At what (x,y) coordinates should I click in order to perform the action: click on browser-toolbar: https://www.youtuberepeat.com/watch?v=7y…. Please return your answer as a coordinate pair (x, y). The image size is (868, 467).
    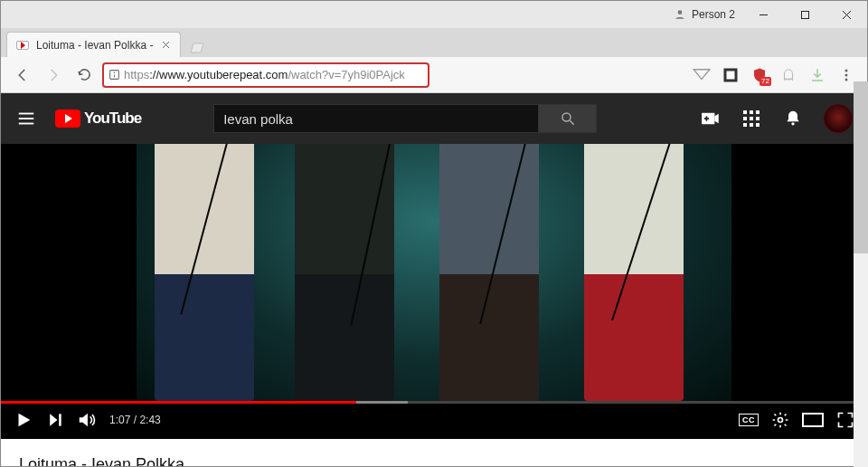
    Looking at the image, I should click on (434, 75).